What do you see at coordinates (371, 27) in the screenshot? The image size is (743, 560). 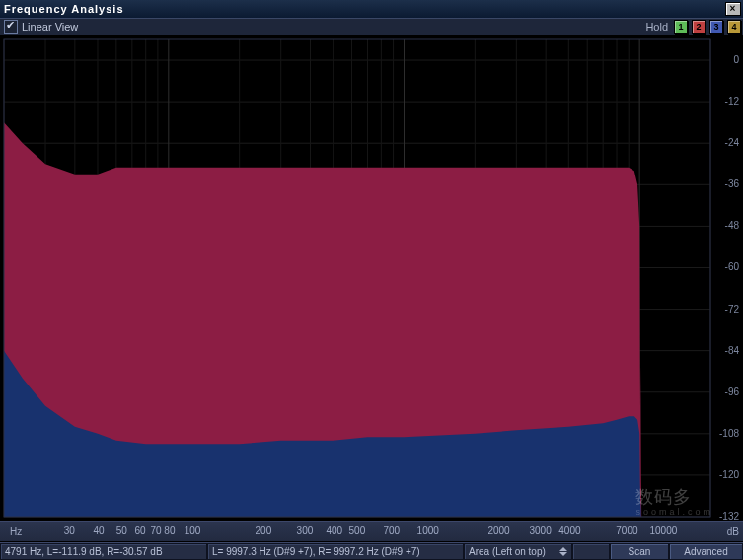 I see `toolbar: Linear View Hold 1 2 3 4` at bounding box center [371, 27].